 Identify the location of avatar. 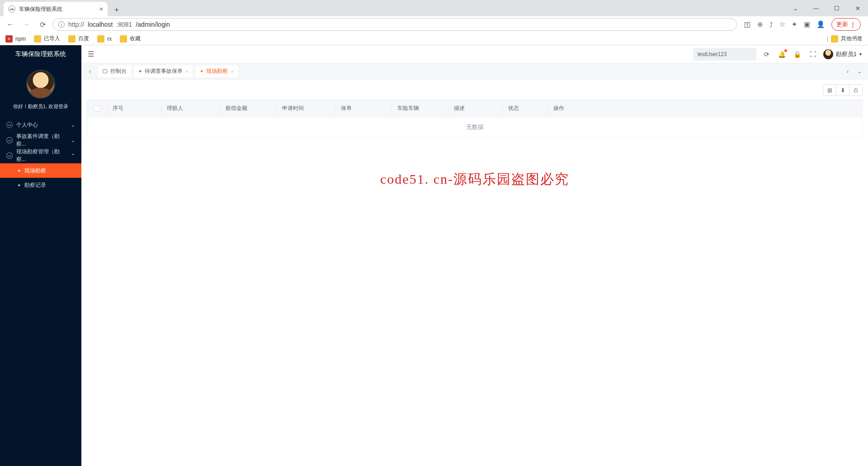
(41, 84).